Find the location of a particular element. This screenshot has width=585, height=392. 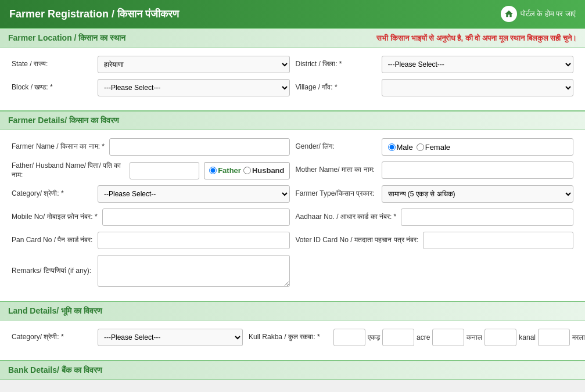

gender-male-radio is located at coordinates (392, 148).